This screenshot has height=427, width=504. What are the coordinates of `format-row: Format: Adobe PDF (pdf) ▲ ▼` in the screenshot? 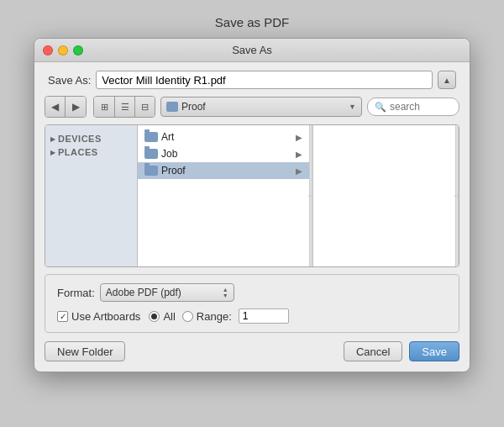 It's located at (252, 293).